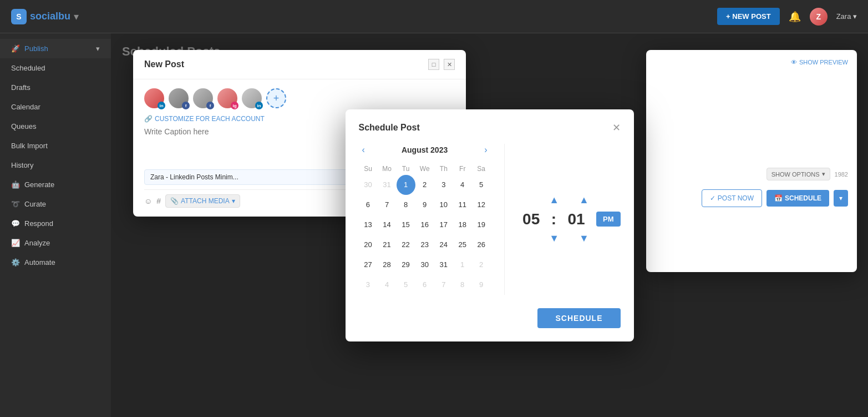 The height and width of the screenshot is (417, 868). I want to click on new-post-button: + NEW POST, so click(749, 17).